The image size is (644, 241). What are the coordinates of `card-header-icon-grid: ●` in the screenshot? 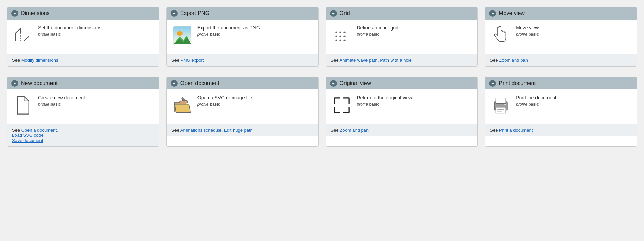 It's located at (334, 13).